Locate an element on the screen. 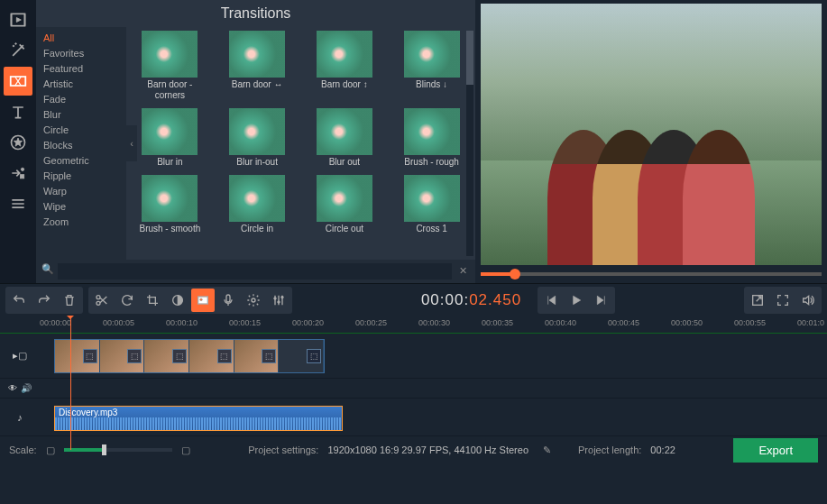 The height and width of the screenshot is (504, 827). redo-button is located at coordinates (44, 300).